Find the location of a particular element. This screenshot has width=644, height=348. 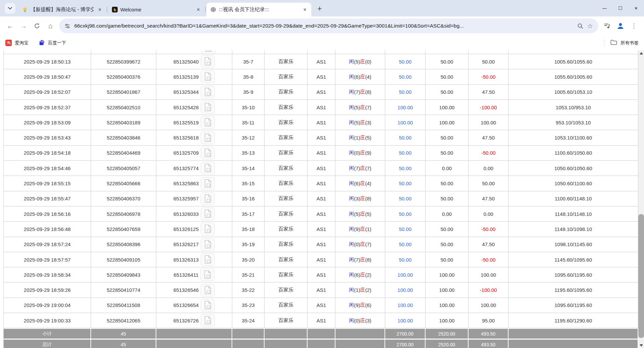

game-id-text: 651325344 is located at coordinates (186, 92).